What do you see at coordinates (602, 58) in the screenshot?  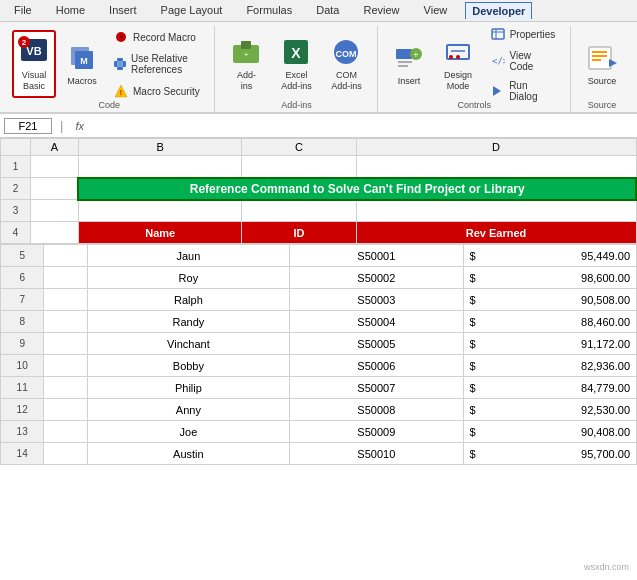 I see `source-icon` at bounding box center [602, 58].